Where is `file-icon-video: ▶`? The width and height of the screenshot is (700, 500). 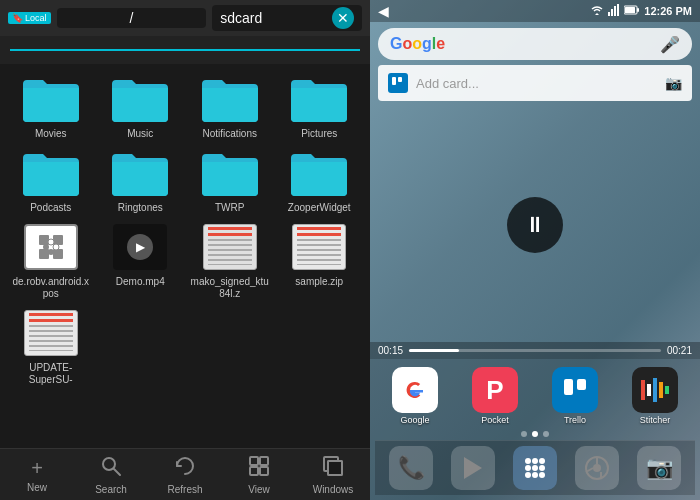 file-icon-video: ▶ is located at coordinates (140, 247).